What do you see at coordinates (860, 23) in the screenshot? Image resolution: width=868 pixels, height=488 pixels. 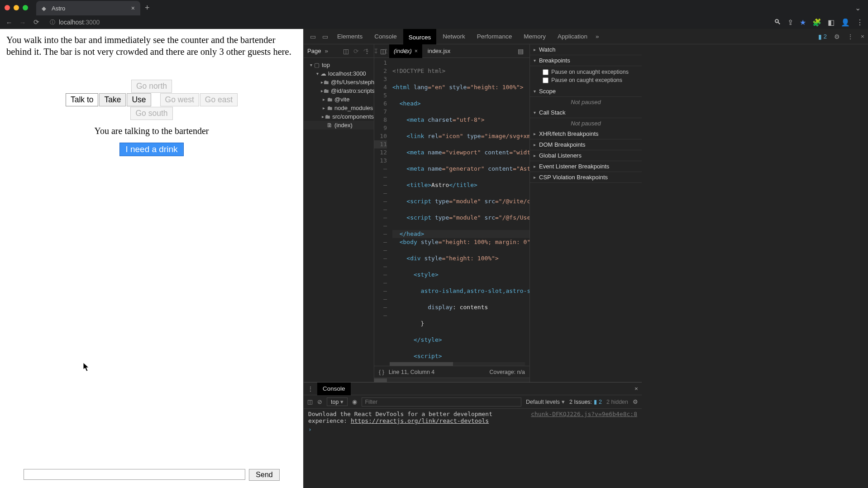 I see `chrome-menu-icon: ⋮` at bounding box center [860, 23].